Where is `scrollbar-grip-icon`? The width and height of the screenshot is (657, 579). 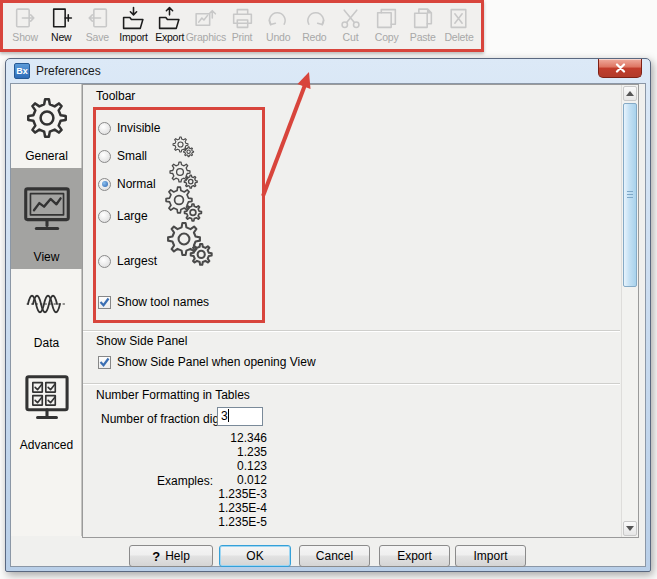 scrollbar-grip-icon is located at coordinates (630, 195).